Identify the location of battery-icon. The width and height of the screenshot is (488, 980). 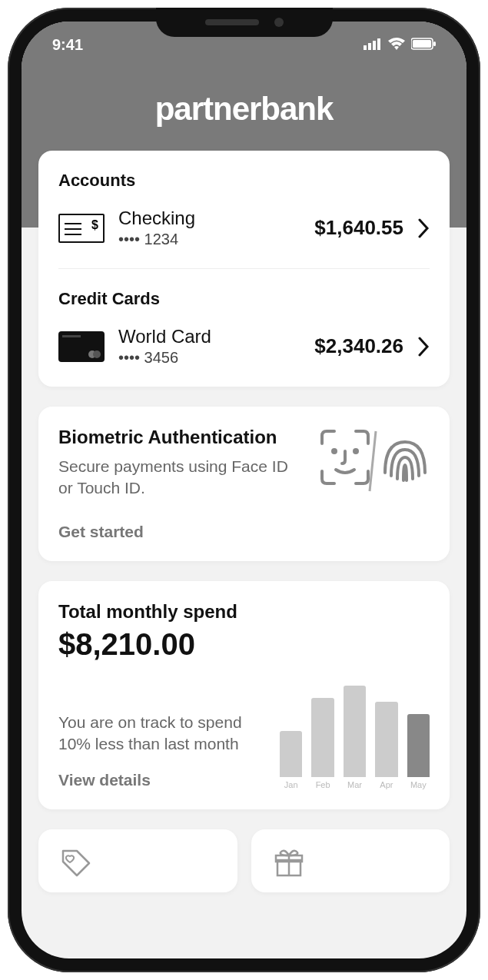
(423, 45).